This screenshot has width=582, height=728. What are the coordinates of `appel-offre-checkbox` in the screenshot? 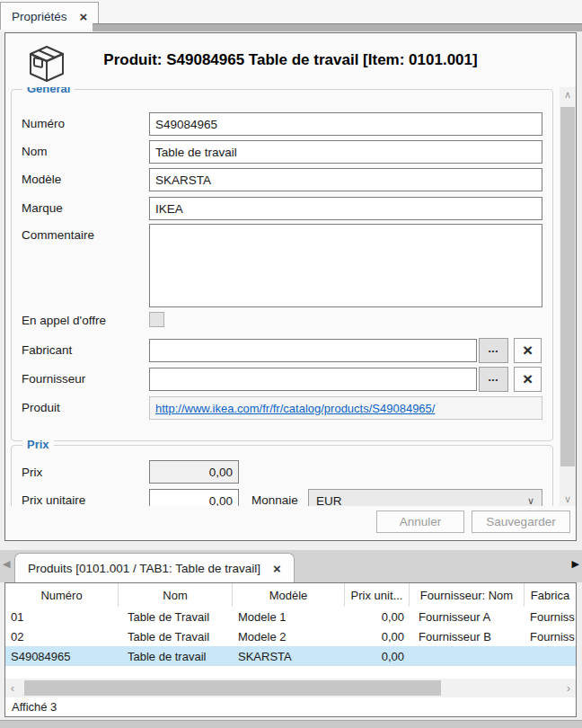 It's located at (156, 320).